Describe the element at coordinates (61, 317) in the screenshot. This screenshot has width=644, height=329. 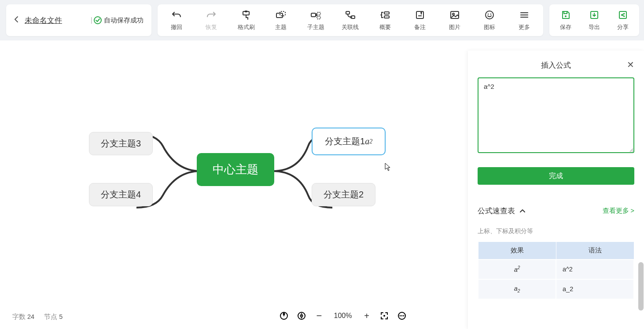
I see `nodes-value: 5` at that location.